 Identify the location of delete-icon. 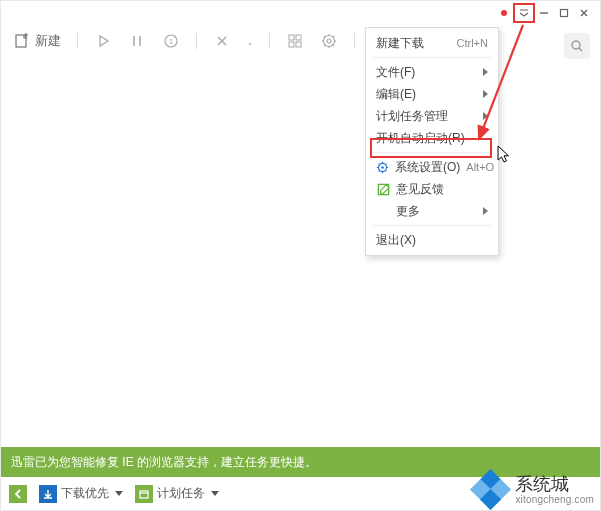
(222, 41).